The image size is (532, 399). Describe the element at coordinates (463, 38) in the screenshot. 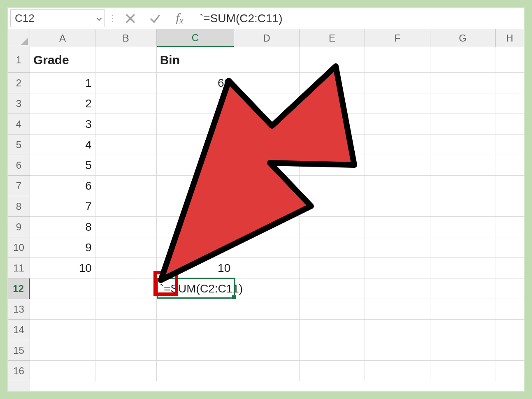

I see `column-header-G: G` at that location.